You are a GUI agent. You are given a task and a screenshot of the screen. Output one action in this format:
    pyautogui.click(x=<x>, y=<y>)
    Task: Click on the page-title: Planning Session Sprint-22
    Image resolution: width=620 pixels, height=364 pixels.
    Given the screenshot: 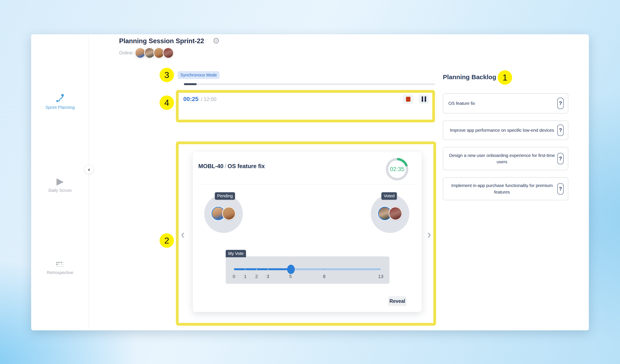 What is the action you would take?
    pyautogui.click(x=161, y=41)
    